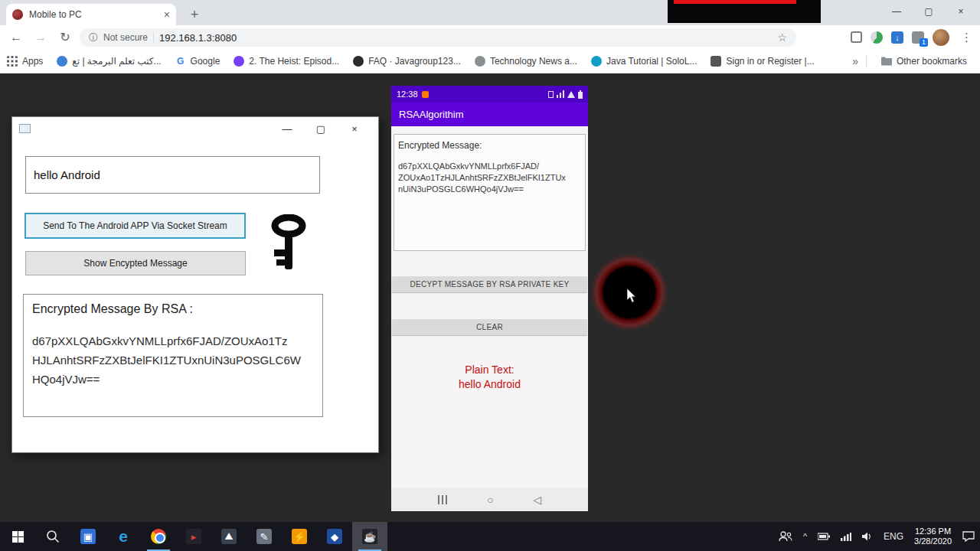  I want to click on bookmark-label: FAQ · Javagroup123..., so click(415, 61).